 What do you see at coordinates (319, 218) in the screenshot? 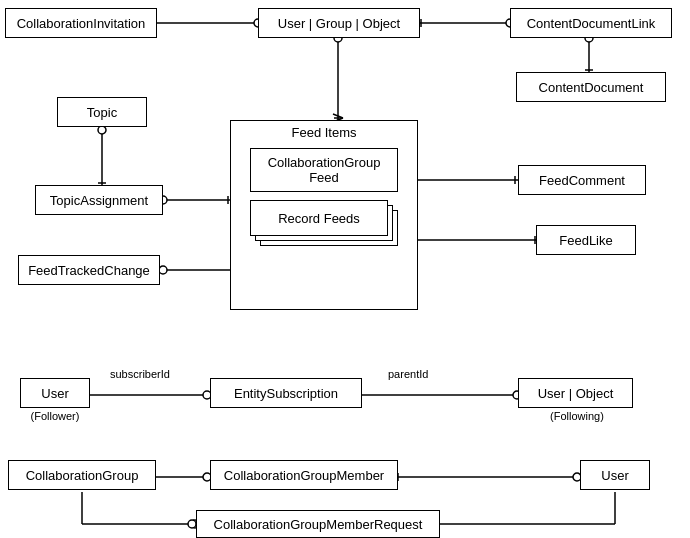
I see `record-feeds-label: Record Feeds` at bounding box center [319, 218].